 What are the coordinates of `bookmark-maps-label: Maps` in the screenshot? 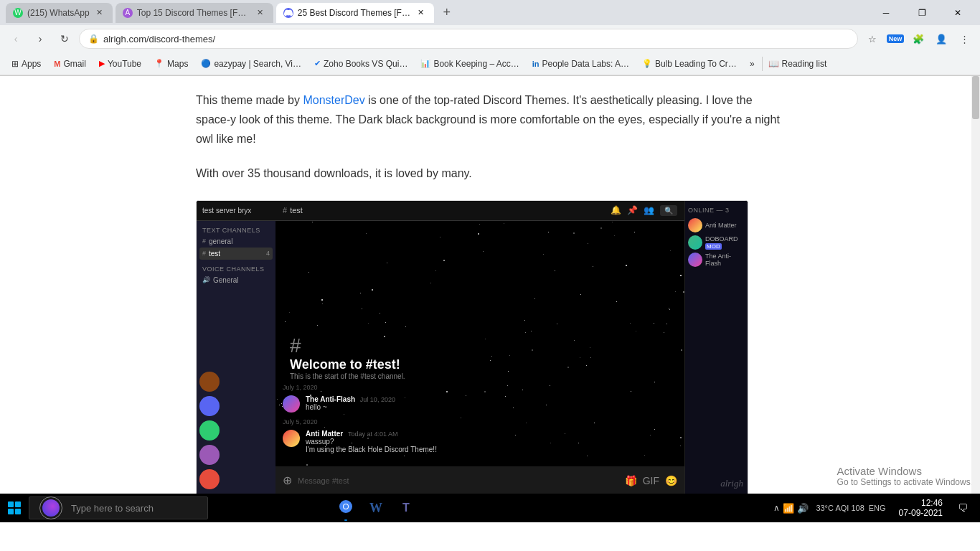 It's located at (178, 64).